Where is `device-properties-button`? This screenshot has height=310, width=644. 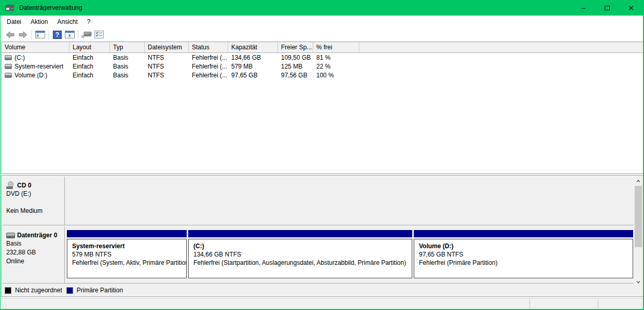
device-properties-button is located at coordinates (87, 35).